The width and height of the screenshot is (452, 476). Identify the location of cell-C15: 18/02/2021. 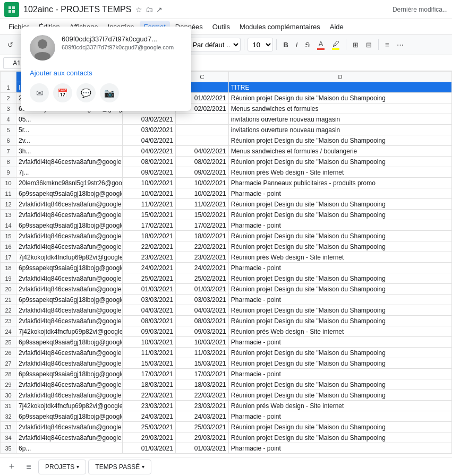
(202, 236).